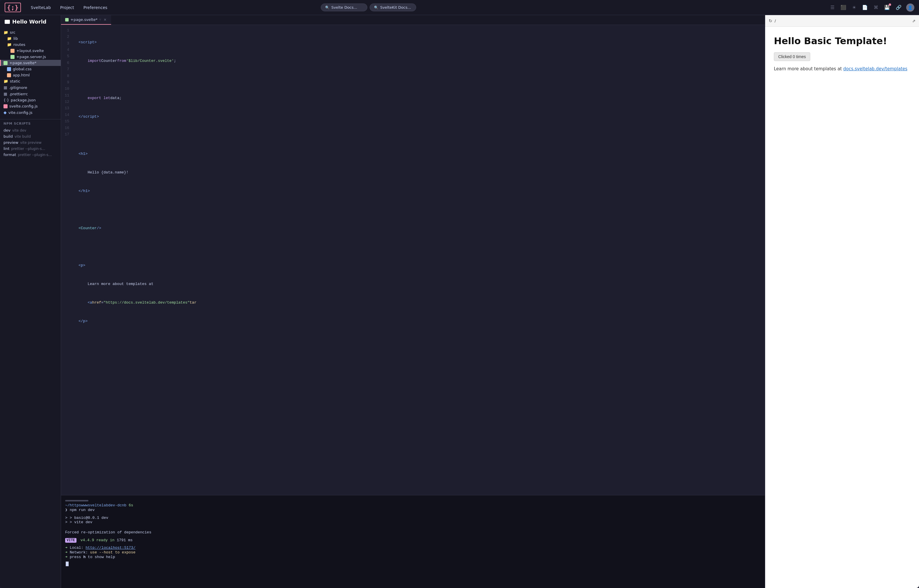 The height and width of the screenshot is (588, 919). Describe the element at coordinates (420, 99) in the screenshot. I see `code-line-4: export let data;` at that location.